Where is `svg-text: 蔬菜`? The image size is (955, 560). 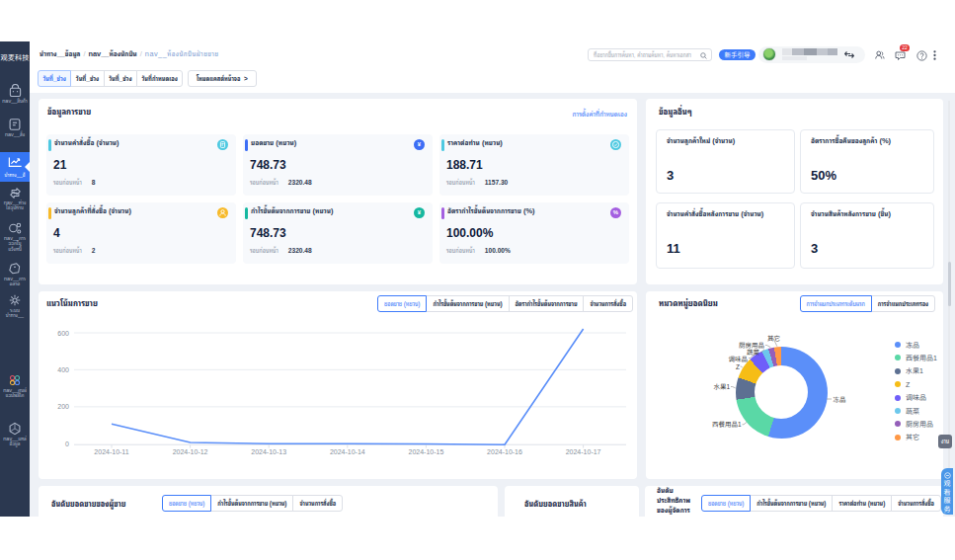 svg-text: 蔬菜 is located at coordinates (754, 352).